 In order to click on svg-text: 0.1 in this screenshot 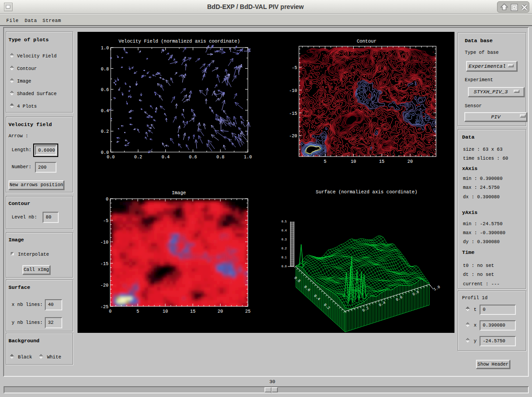, I will do `click(284, 257)`.